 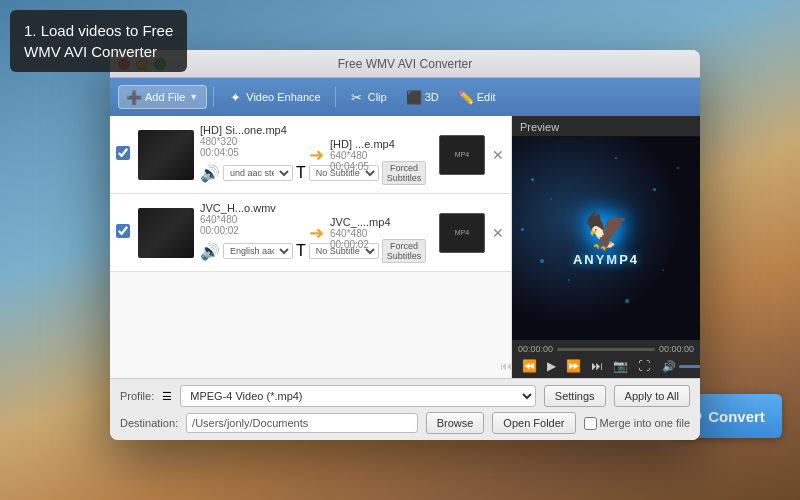 I want to click on destination-label: Destination:, so click(x=149, y=423).